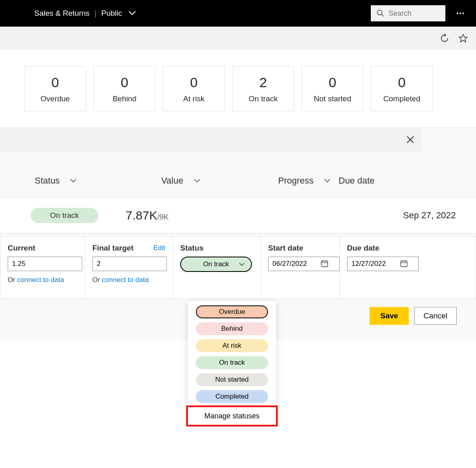 This screenshot has height=468, width=476. What do you see at coordinates (463, 38) in the screenshot?
I see `favorite-star-icon` at bounding box center [463, 38].